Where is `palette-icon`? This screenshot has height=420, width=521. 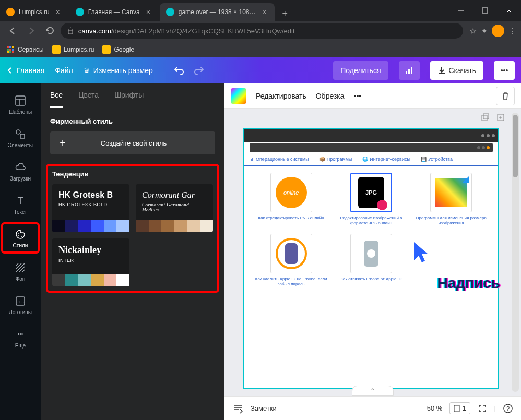
palette-icon is located at coordinates (20, 234).